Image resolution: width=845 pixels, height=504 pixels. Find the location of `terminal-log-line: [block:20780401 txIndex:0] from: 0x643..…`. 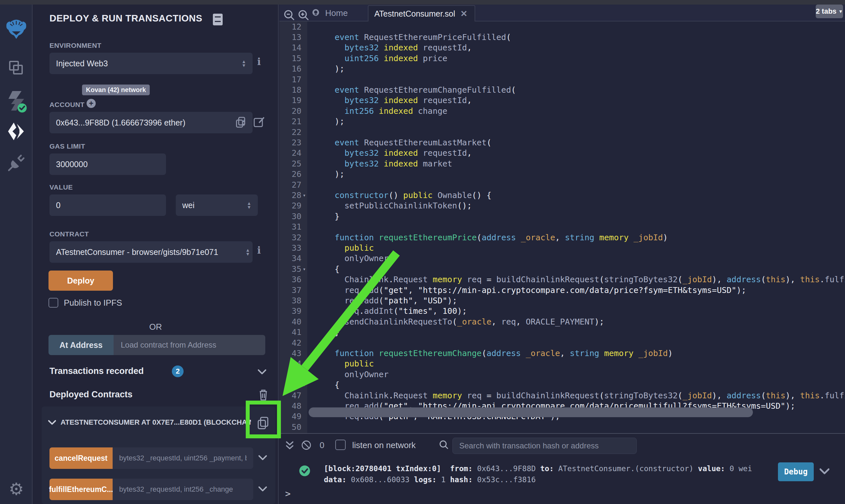

terminal-log-line: [block:20780401 txIndex:0] from: 0x643..… is located at coordinates (538, 469).